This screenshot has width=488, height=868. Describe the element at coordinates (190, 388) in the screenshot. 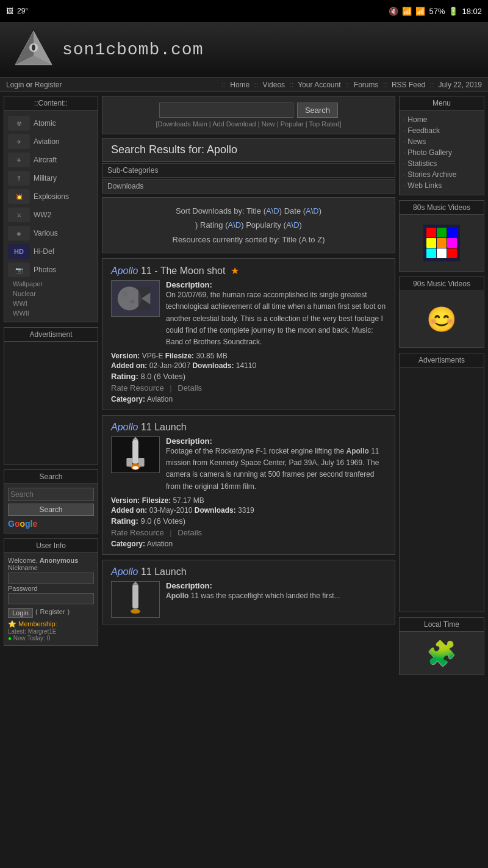

I see `item-1-details-link: Details` at that location.